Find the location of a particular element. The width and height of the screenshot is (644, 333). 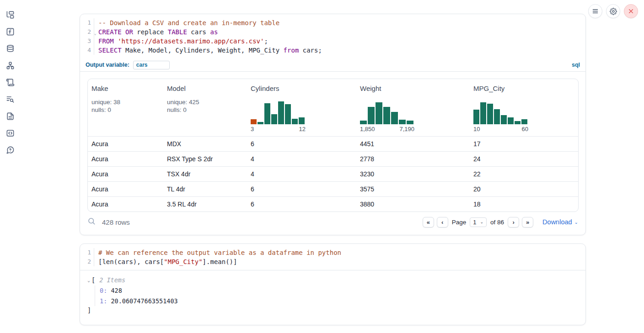

column-histogram: 312 is located at coordinates (302, 116).